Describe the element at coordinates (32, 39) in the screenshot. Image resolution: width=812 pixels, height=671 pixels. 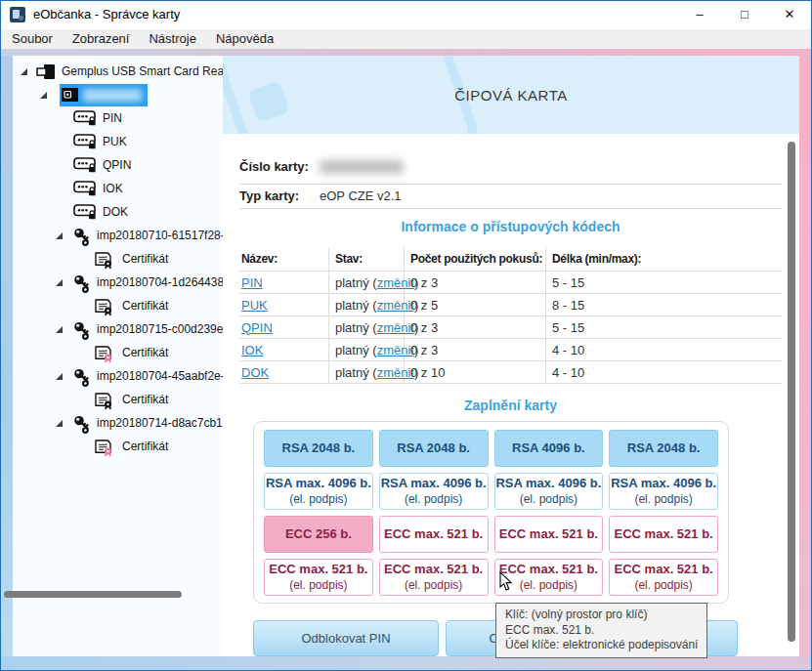
I see `menu-item-0: Soubor` at that location.